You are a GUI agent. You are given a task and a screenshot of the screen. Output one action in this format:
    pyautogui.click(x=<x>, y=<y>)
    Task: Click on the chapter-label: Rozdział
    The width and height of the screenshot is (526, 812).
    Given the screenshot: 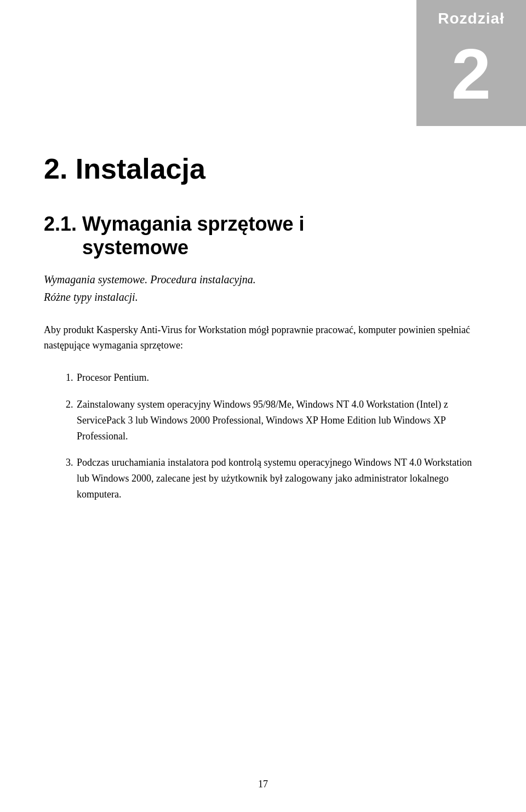 What is the action you would take?
    pyautogui.click(x=471, y=19)
    